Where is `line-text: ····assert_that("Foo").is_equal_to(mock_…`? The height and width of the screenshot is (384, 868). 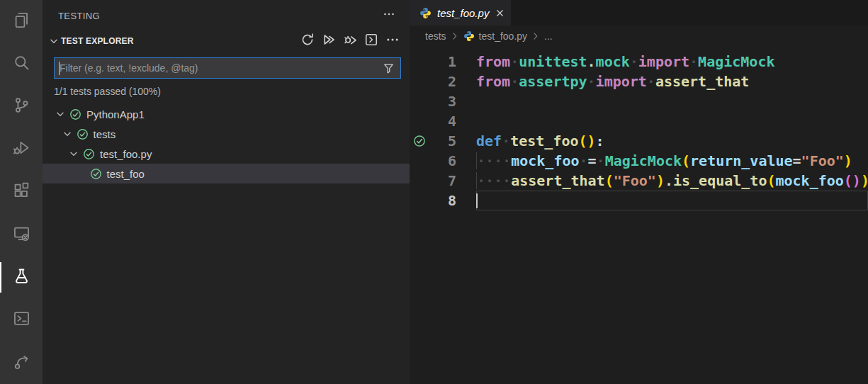
line-text: ····assert_that("Foo").is_equal_to(mock_… is located at coordinates (672, 181).